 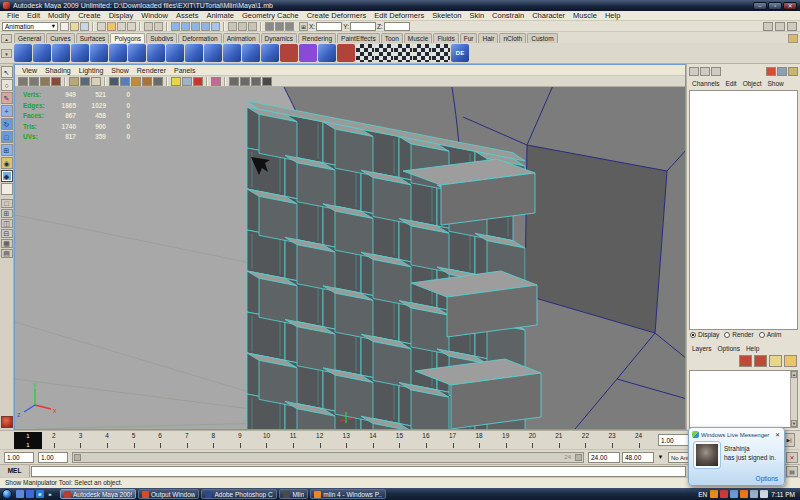 I want to click on move-tool: +, so click(x=7, y=111).